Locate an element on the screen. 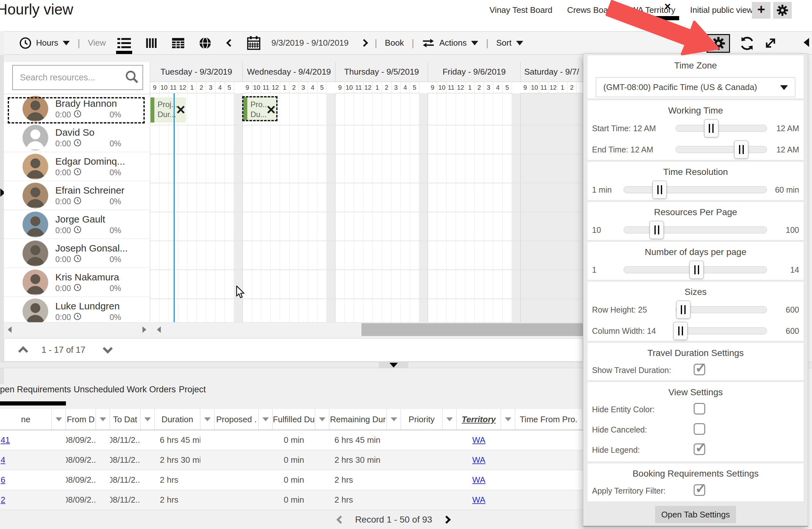 The image size is (812, 529). calendar-picker-button is located at coordinates (254, 43).